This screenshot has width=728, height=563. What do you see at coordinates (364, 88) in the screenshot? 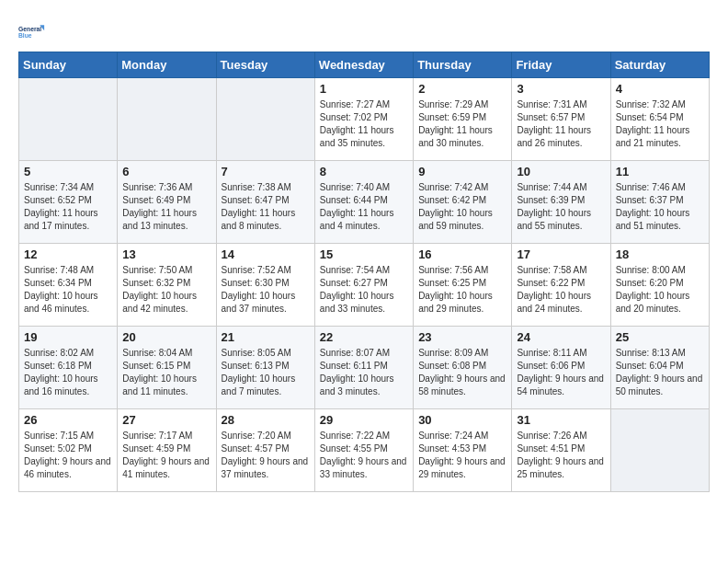
I see `day-number: 1` at bounding box center [364, 88].